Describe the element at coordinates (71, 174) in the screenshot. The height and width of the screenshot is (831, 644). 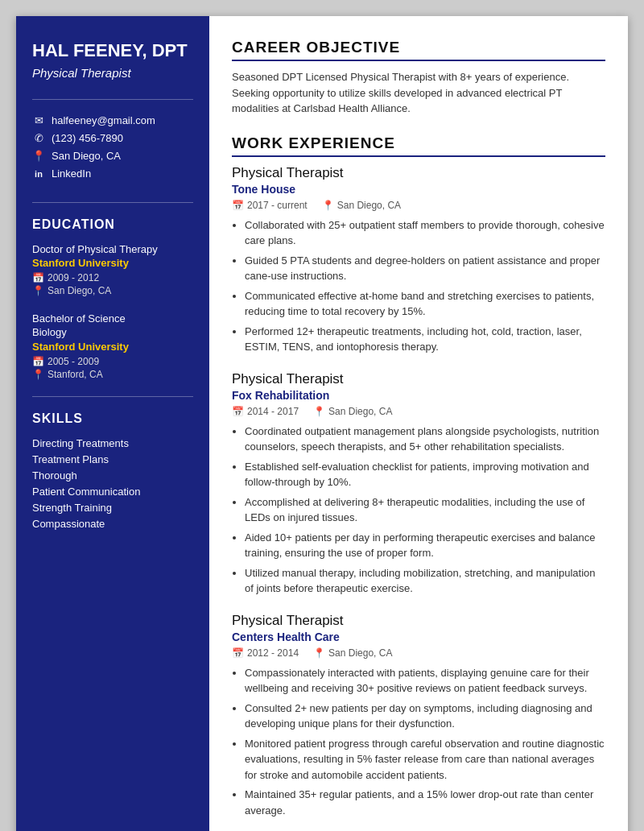
I see `linkedin-text: LinkedIn` at that location.